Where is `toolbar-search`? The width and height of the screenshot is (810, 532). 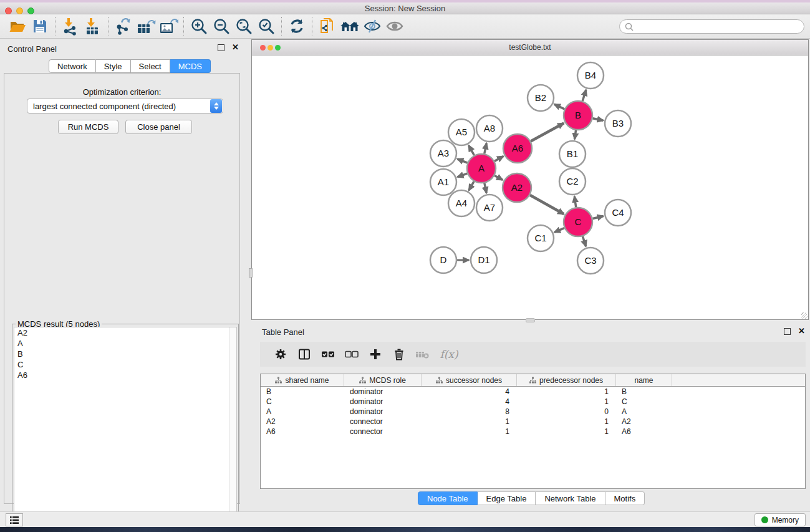 toolbar-search is located at coordinates (712, 26).